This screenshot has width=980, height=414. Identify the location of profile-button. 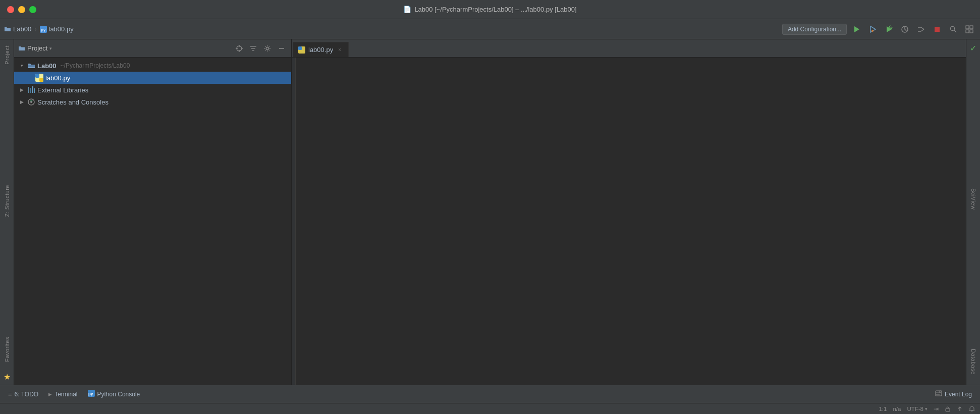
(905, 29).